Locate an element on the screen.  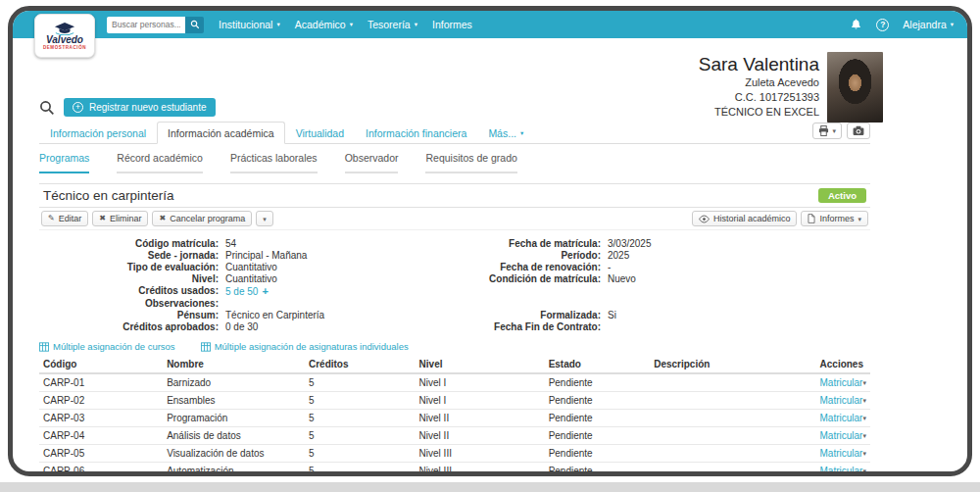
nav-tesoreria: Tesorería ▾ is located at coordinates (392, 25).